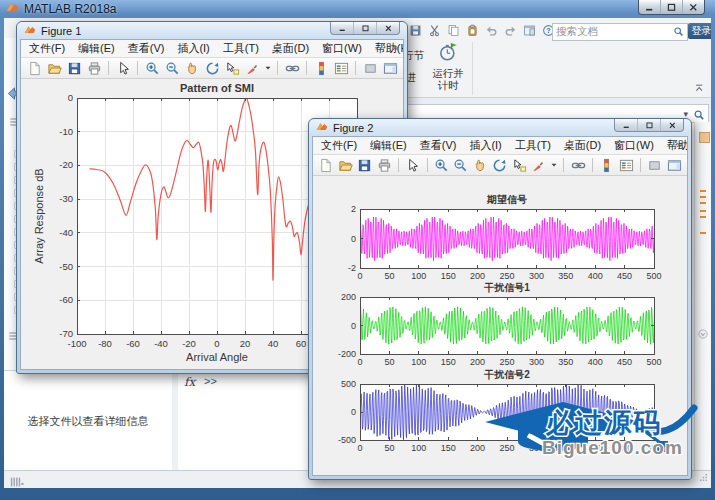 This screenshot has width=715, height=500. What do you see at coordinates (448, 276) in the screenshot?
I see `x-tick-label: 150` at bounding box center [448, 276].